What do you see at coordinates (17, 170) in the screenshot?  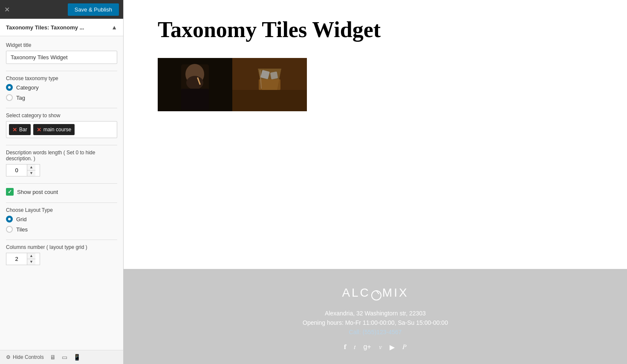 I see `description-length-input` at bounding box center [17, 170].